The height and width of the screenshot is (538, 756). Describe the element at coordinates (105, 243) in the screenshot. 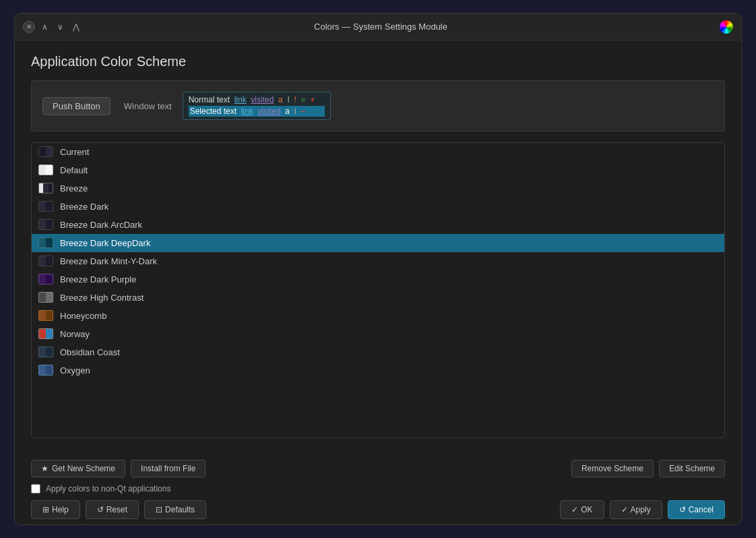

I see `scheme-label-breeze-dark-deepdark: Breeze Dark DeepDark` at that location.